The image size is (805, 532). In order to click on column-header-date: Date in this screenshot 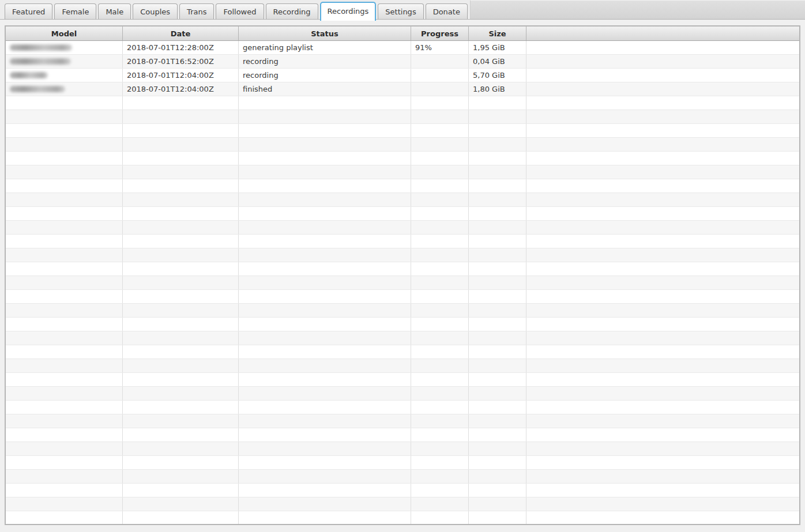, I will do `click(181, 33)`.